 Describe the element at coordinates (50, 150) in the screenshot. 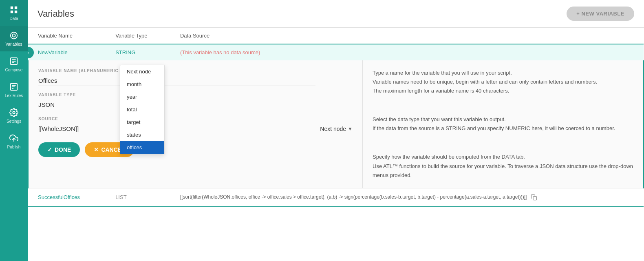

I see `checkmark-icon: ✓` at that location.